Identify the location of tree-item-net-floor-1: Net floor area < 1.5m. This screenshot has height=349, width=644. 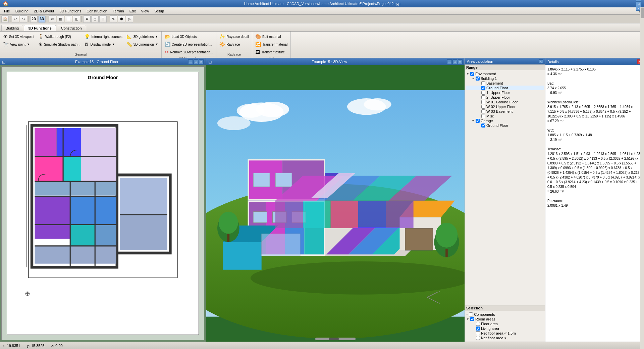
(505, 333).